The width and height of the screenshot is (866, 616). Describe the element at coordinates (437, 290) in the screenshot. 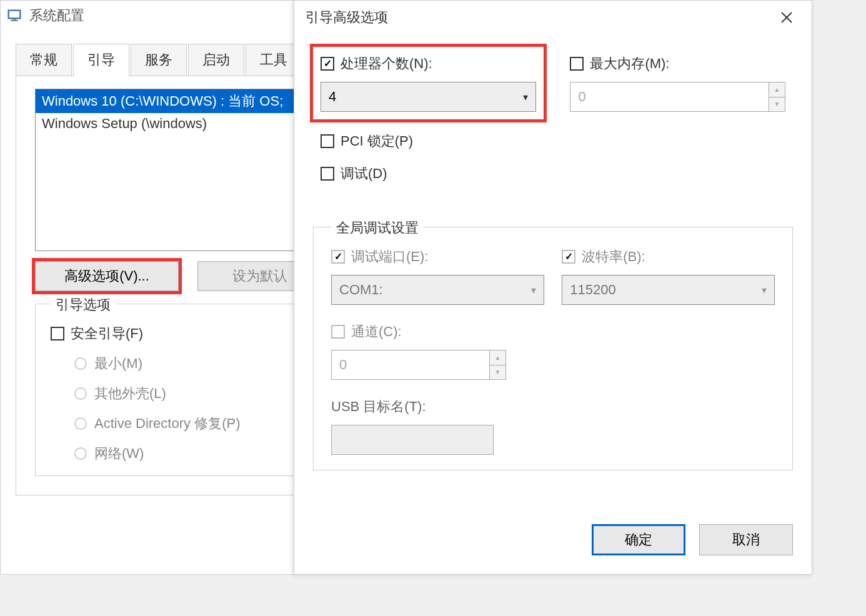

I see `debug-port-select: COM1: ▾` at that location.